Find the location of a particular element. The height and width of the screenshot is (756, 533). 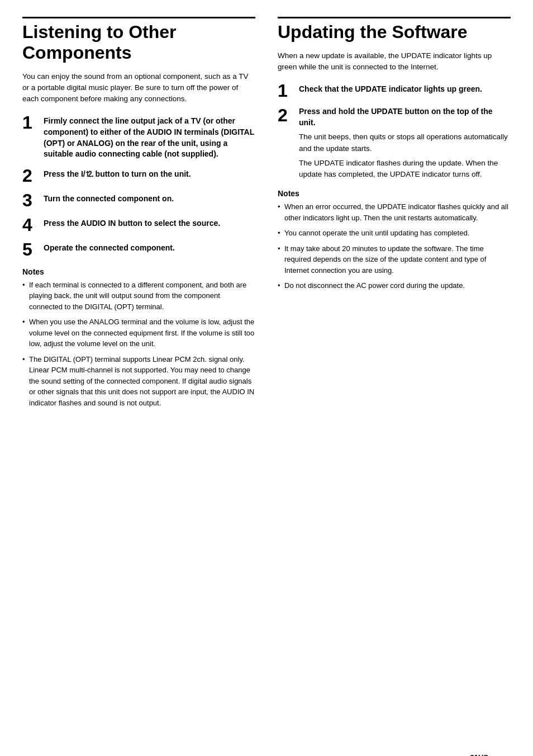

right-step-1: 1 Check that the UPDATE indicator lights… is located at coordinates (394, 91).